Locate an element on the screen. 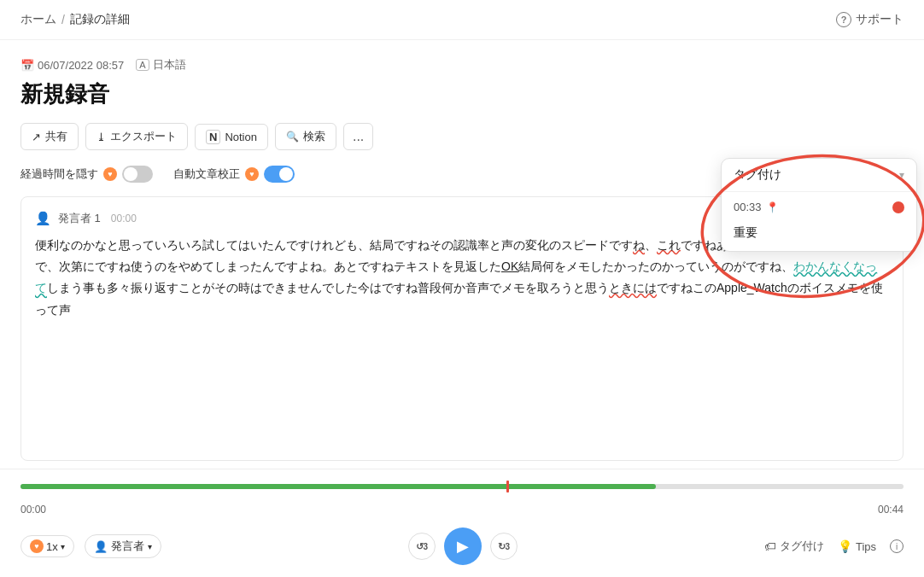 This screenshot has width=924, height=577. tag-panel-header: タグ付け ▾ is located at coordinates (819, 176).